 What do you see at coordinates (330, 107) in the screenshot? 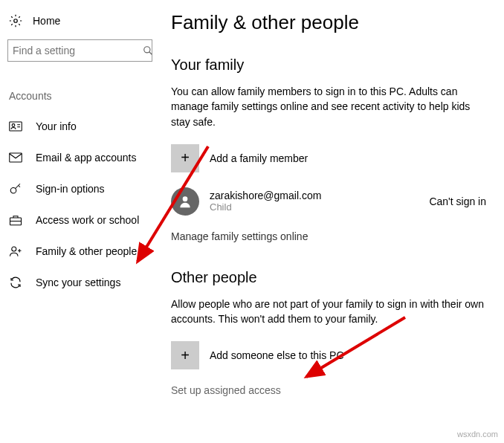
I see `your-family-description: You can allow family members to sign in …` at bounding box center [330, 107].